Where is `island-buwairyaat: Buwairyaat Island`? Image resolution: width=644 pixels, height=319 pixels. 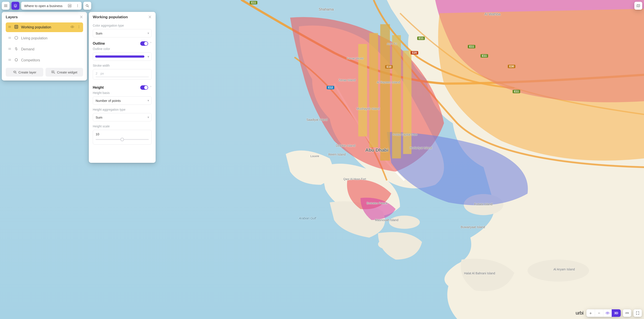 island-buwairyaat: Buwairyaat Island is located at coordinates (473, 227).